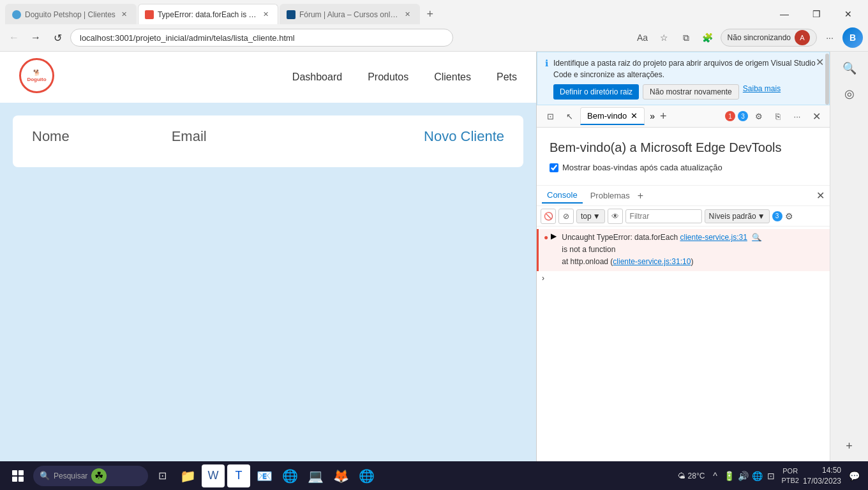 The width and height of the screenshot is (868, 490). What do you see at coordinates (554, 236) in the screenshot?
I see `error-expand-arrow: ▶` at bounding box center [554, 236].